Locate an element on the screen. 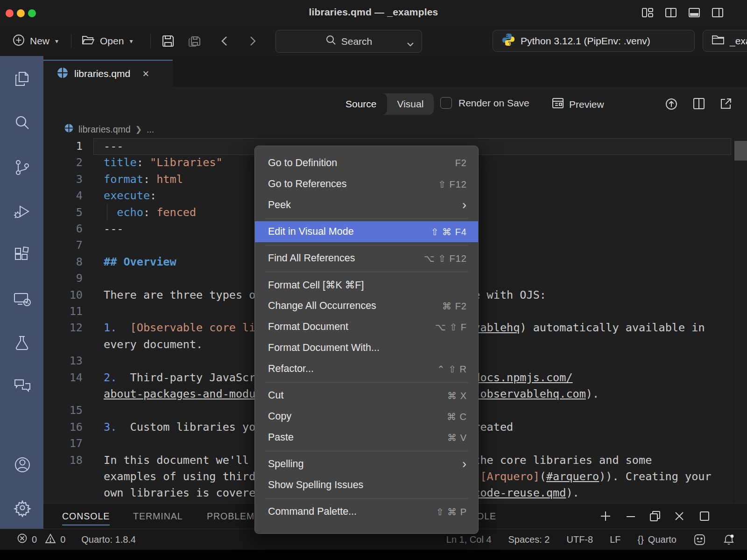 This screenshot has height=560, width=747. toggle-sidebar-icon is located at coordinates (718, 13).